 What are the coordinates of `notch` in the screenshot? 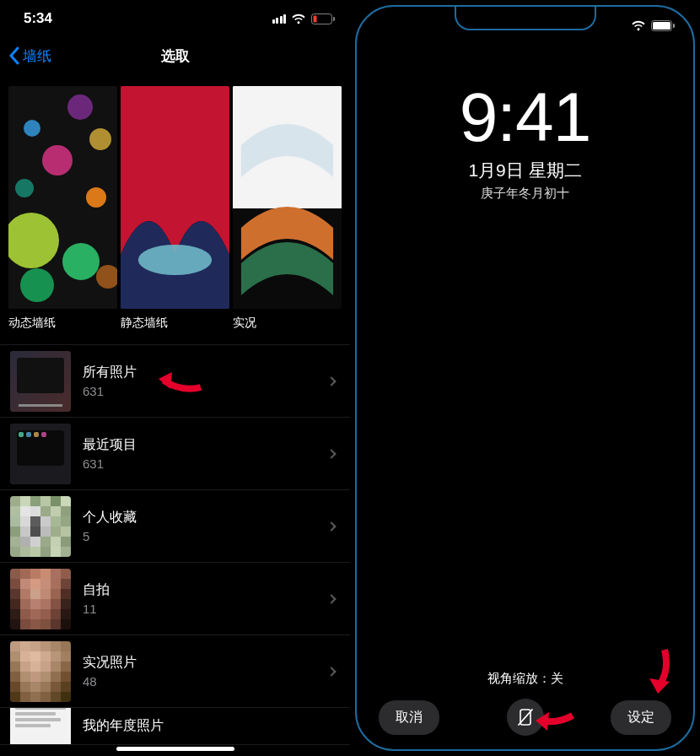 It's located at (525, 19).